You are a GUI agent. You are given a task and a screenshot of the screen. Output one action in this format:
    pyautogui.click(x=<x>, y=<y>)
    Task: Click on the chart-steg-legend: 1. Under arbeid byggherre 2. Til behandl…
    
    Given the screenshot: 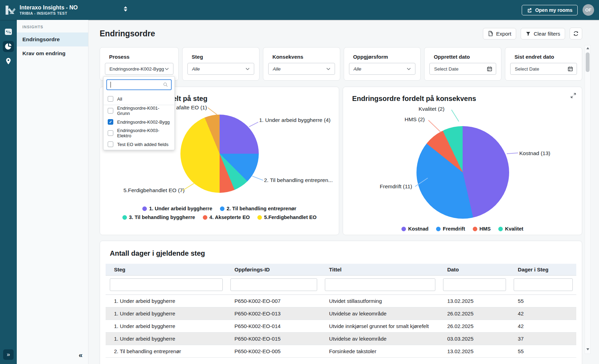 What is the action you would take?
    pyautogui.click(x=220, y=213)
    